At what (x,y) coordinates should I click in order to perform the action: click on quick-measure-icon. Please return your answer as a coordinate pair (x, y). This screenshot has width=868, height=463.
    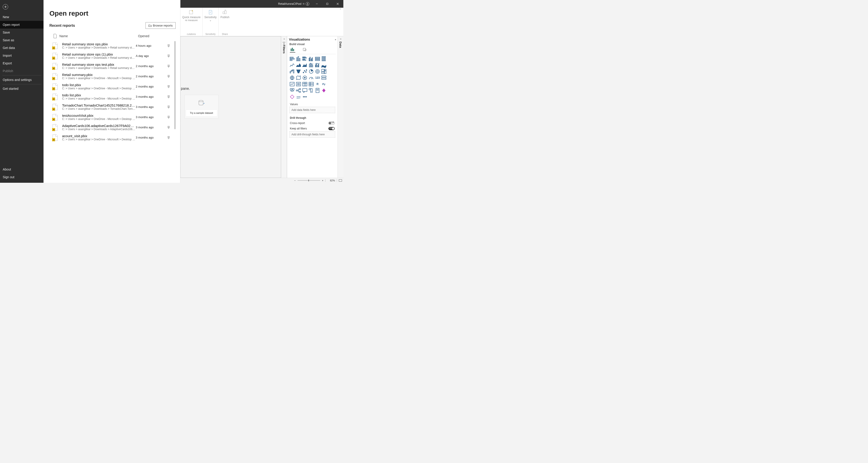
    Looking at the image, I should click on (191, 12).